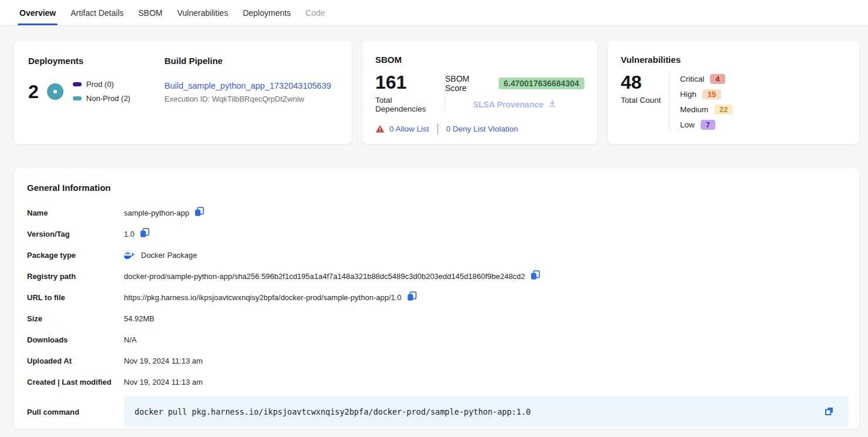  What do you see at coordinates (150, 13) in the screenshot?
I see `tab-sbom: SBOM` at bounding box center [150, 13].